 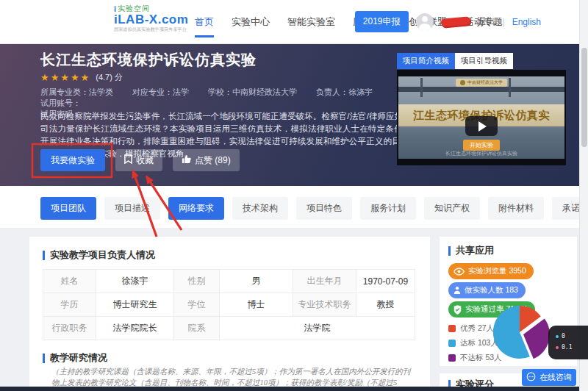 I want to click on rating-score: (4.7) 分, so click(x=109, y=78).